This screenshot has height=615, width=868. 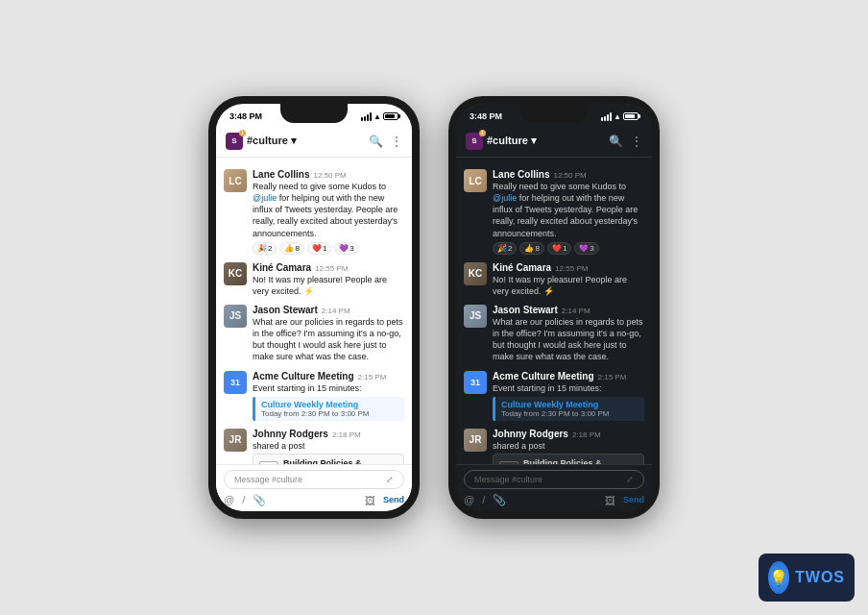 What do you see at coordinates (554, 311) in the screenshot?
I see `messages-list: LC Lane Collins 12:50 PM Really need to …` at bounding box center [554, 311].